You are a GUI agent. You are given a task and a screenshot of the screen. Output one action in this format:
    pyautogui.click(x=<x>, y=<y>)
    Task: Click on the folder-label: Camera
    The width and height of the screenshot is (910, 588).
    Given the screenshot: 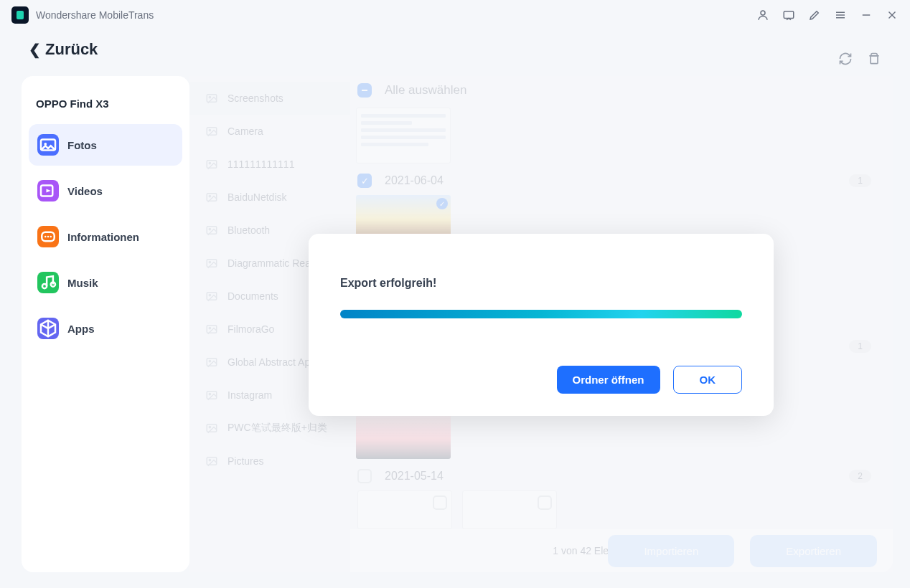 What is the action you would take?
    pyautogui.click(x=245, y=131)
    